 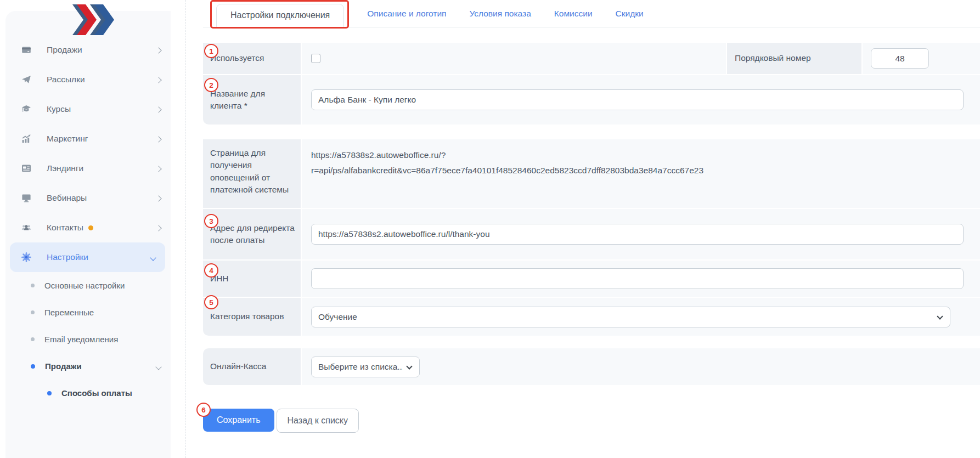 What do you see at coordinates (573, 18) in the screenshot?
I see `tab-commissions: Комиссии` at bounding box center [573, 18].